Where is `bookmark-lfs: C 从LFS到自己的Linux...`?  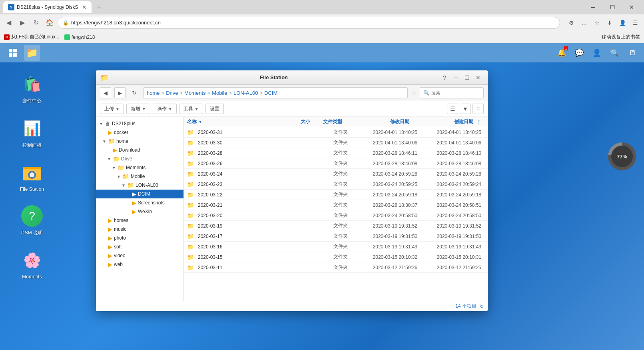 bookmark-lfs: C 从LFS到自己的Linux... is located at coordinates (32, 37).